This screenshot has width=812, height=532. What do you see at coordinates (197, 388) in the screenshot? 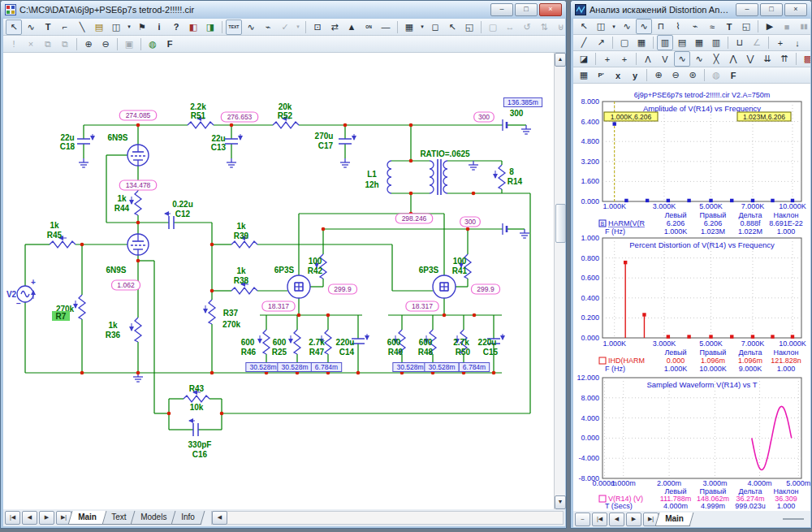
I see `component-label: R43` at bounding box center [197, 388].